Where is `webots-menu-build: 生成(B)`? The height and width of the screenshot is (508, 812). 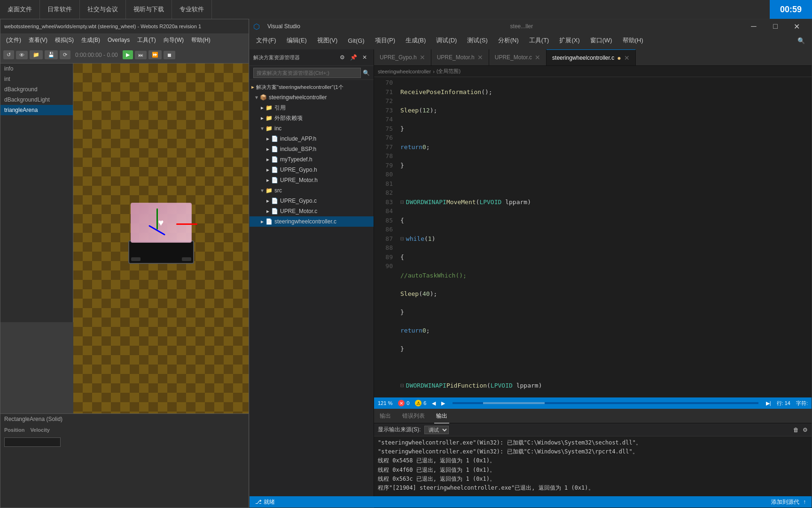 webots-menu-build: 生成(B) is located at coordinates (91, 40).